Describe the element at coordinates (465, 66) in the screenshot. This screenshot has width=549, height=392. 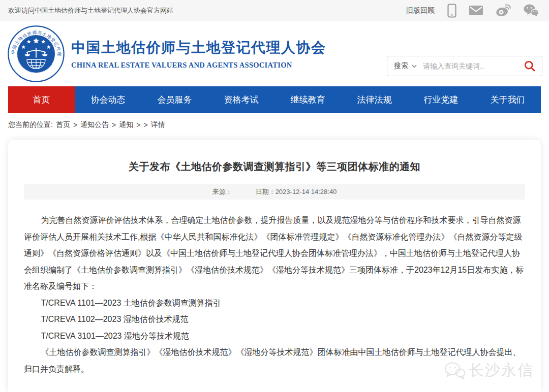
I see `search-box: 搜索` at that location.